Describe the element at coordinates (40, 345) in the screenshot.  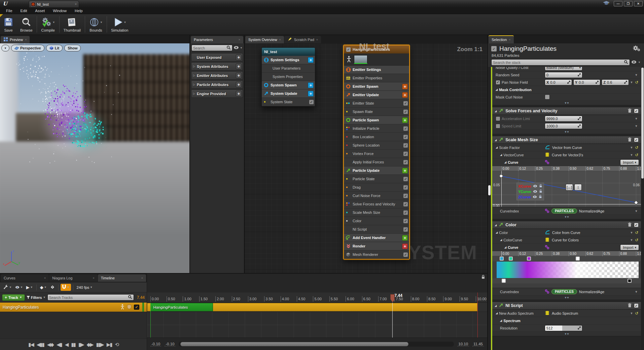
I see `frame-back-button: ◀▮▮` at that location.